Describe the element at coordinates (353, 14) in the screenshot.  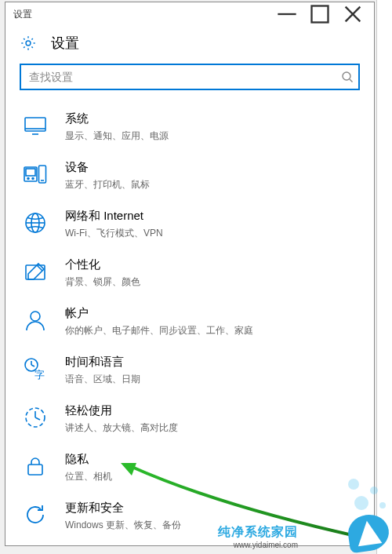
I see `close-button` at that location.